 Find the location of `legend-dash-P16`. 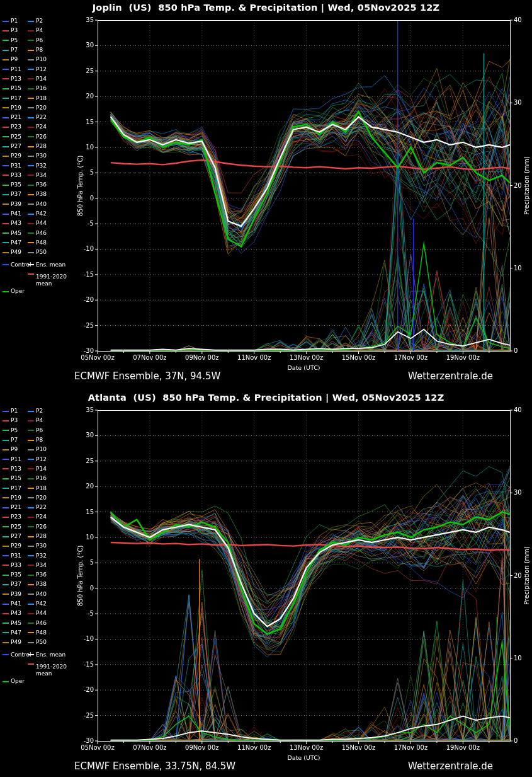

legend-dash-P16 is located at coordinates (31, 479).